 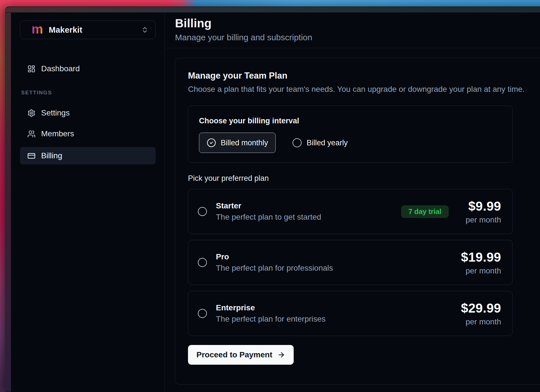 I want to click on sidebar-item-label: Members, so click(x=57, y=134).